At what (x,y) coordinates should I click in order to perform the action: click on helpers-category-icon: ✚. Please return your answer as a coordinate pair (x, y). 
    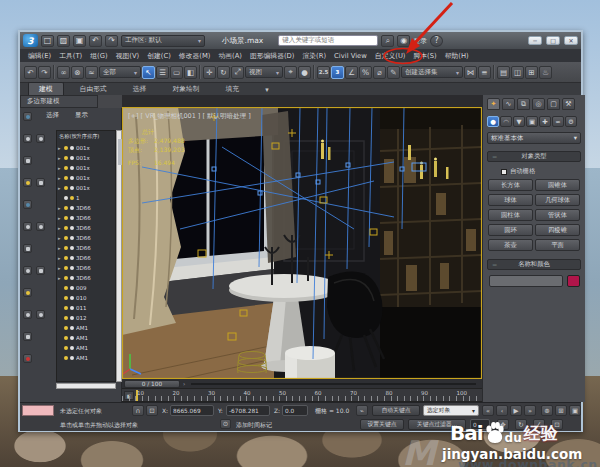
    Looking at the image, I should click on (545, 122).